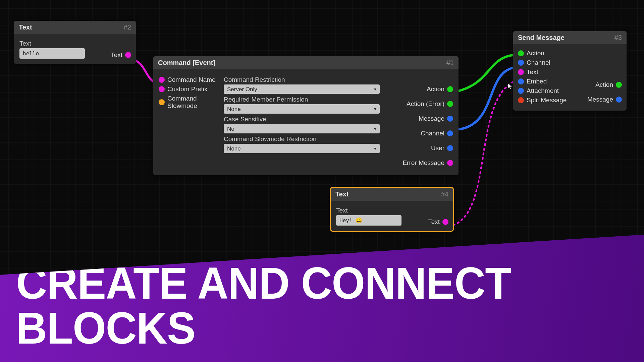 The image size is (644, 362). Describe the element at coordinates (303, 119) in the screenshot. I see `field-label: Case Sensitive` at that location.